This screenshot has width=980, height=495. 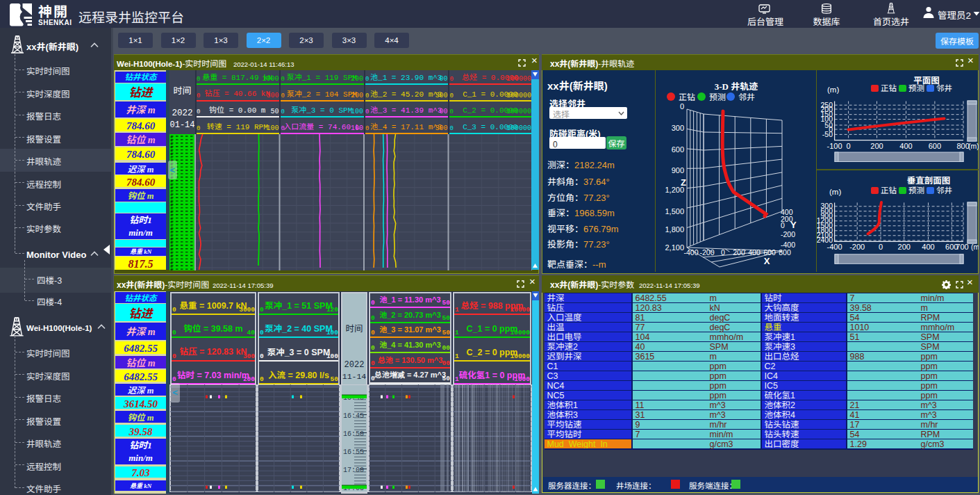 What do you see at coordinates (354, 470) in the screenshot?
I see `svg-text: 17:00` at bounding box center [354, 470].